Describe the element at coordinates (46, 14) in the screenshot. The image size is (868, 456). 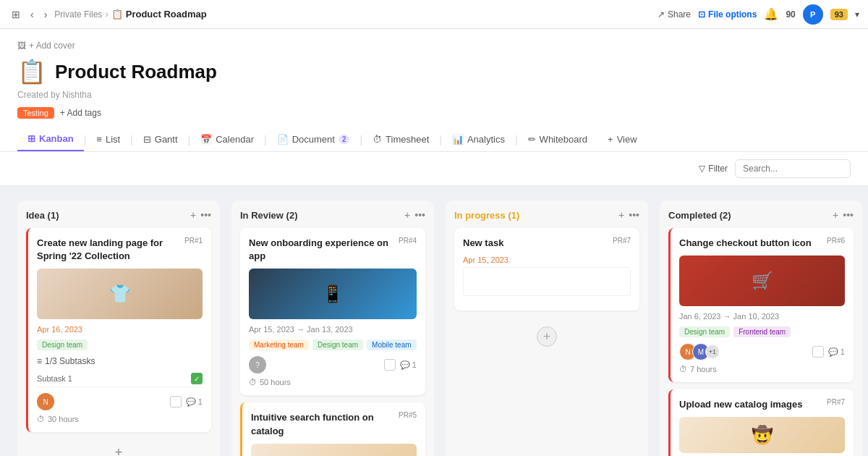
I see `forward-btn: ›` at that location.